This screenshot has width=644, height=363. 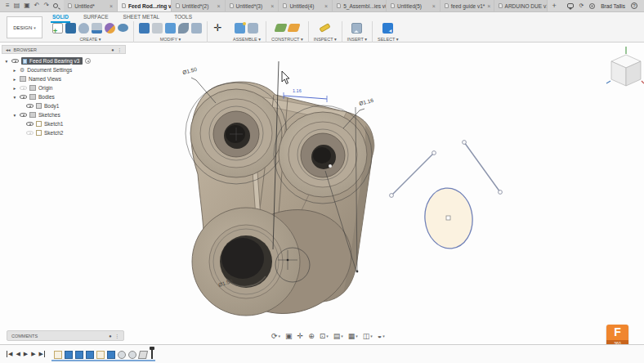 I want to click on feedback-icon, so click(x=570, y=6).